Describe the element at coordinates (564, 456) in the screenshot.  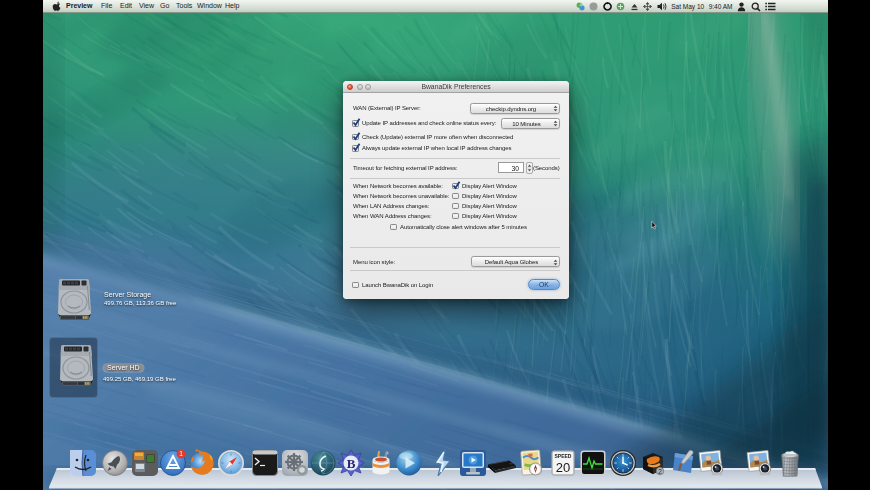
I see `svg-text: SPEED` at that location.